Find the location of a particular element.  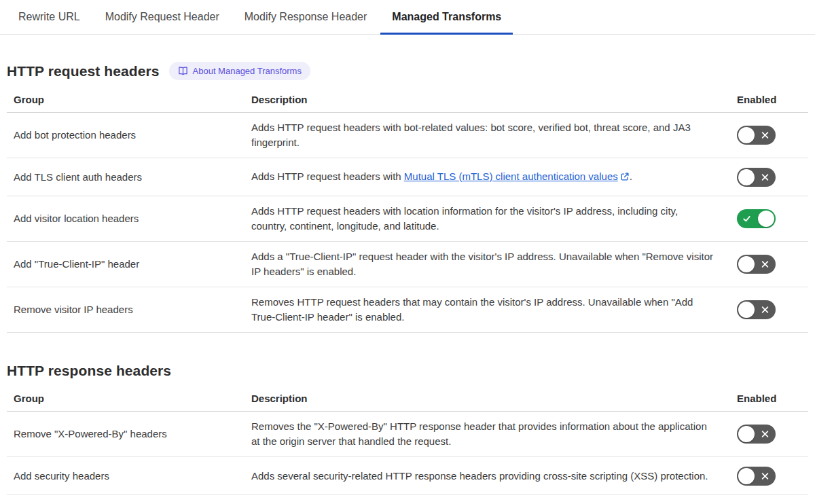

group-name: Add visitor location headers is located at coordinates (129, 219).